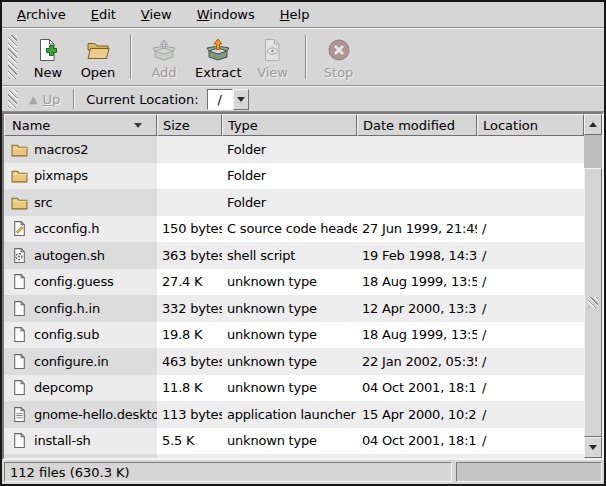 This screenshot has width=606, height=486. What do you see at coordinates (42, 14) in the screenshot?
I see `menu-archive: Archive` at bounding box center [42, 14].